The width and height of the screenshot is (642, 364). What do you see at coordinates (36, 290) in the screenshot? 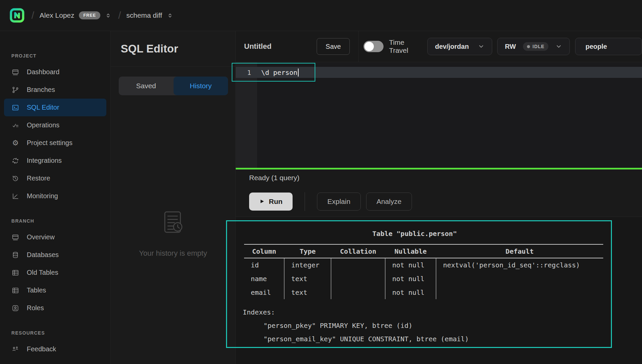
I see `sidebar-item-label: Tables` at bounding box center [36, 290].